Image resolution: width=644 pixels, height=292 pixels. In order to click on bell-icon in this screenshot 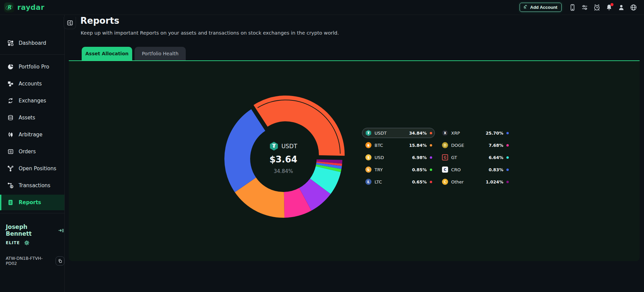, I will do `click(609, 7)`.